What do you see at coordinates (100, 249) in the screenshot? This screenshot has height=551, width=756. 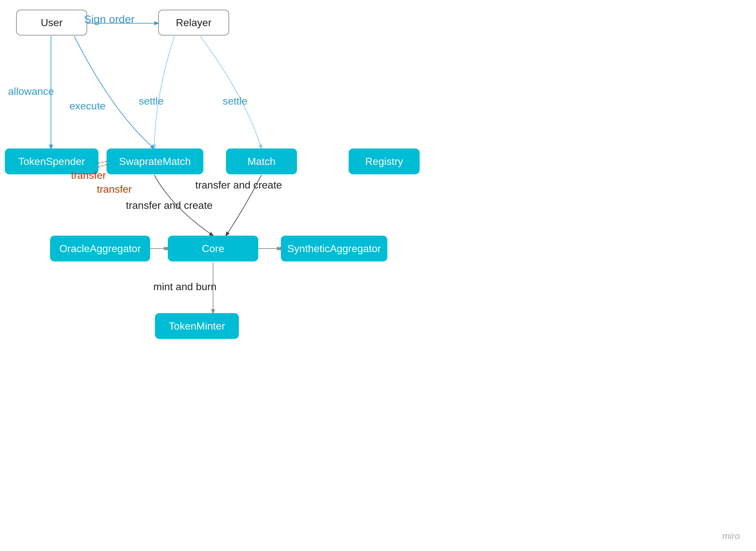 I see `node-oracle-aggregator-label: OracleAggregator` at bounding box center [100, 249].